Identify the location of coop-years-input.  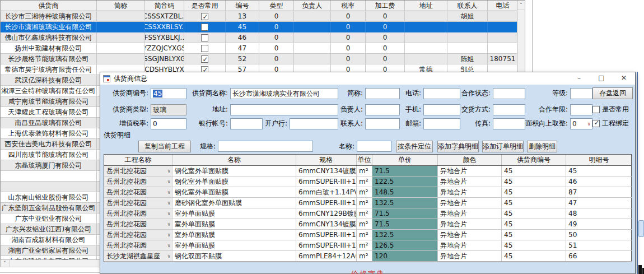
(581, 110).